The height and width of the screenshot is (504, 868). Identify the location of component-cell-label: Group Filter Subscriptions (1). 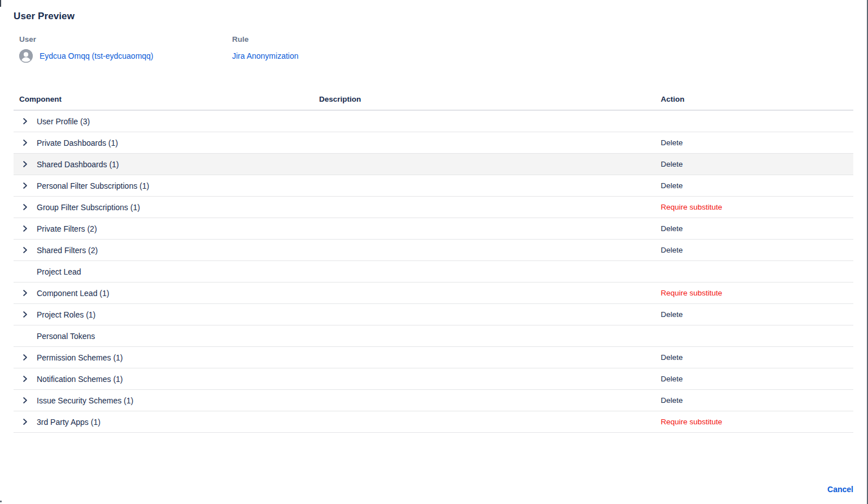
(88, 207).